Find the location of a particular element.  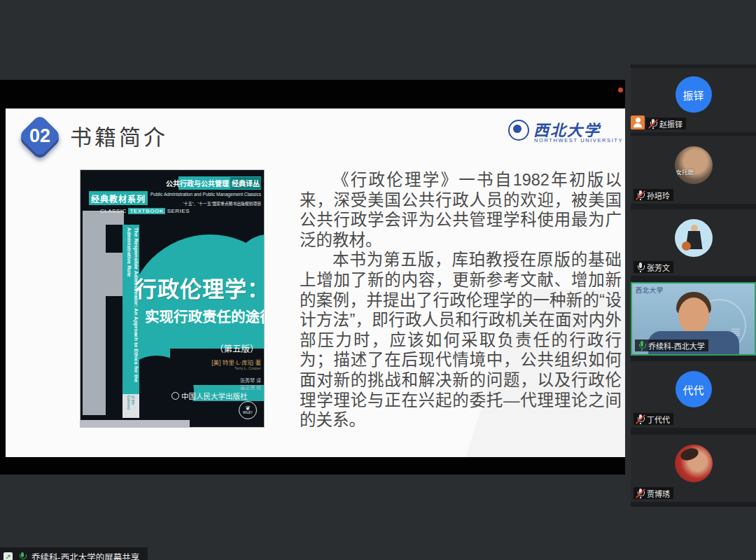

participant-label: 贾博琇 is located at coordinates (654, 493).